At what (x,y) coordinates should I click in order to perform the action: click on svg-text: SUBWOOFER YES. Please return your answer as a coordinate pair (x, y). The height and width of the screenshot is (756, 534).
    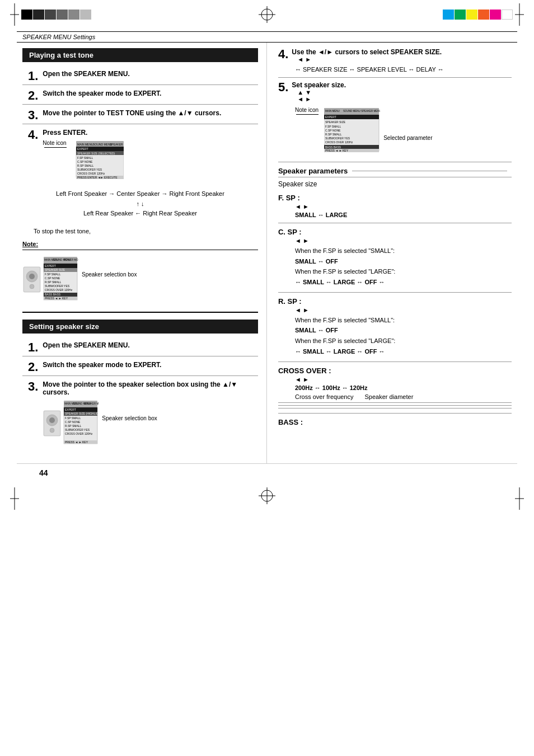
    Looking at the image, I should click on (57, 286).